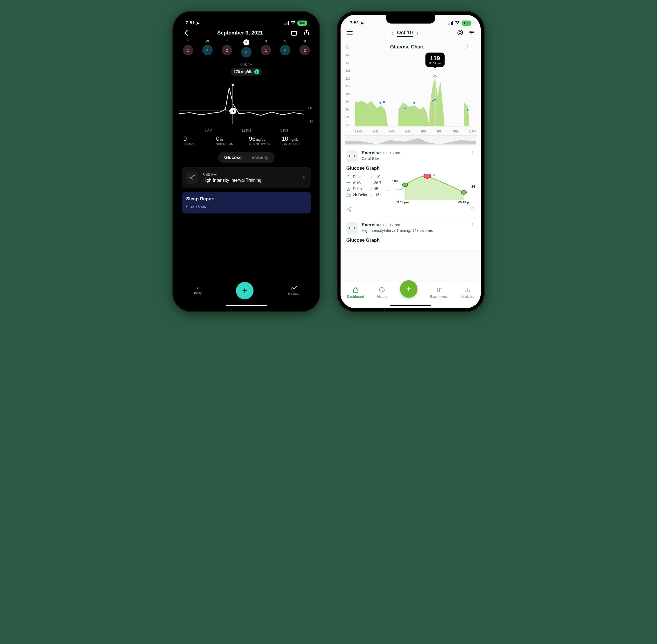 This screenshot has width=657, height=644. Describe the element at coordinates (260, 158) in the screenshot. I see `segment-stability: Stability` at that location.